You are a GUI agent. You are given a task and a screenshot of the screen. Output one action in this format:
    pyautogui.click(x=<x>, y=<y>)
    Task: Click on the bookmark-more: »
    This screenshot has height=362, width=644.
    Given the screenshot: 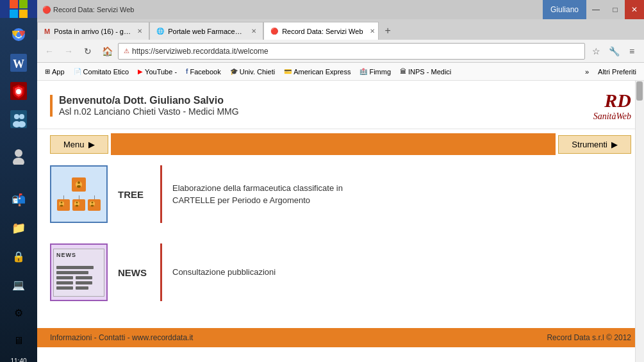 What is the action you would take?
    pyautogui.click(x=587, y=72)
    